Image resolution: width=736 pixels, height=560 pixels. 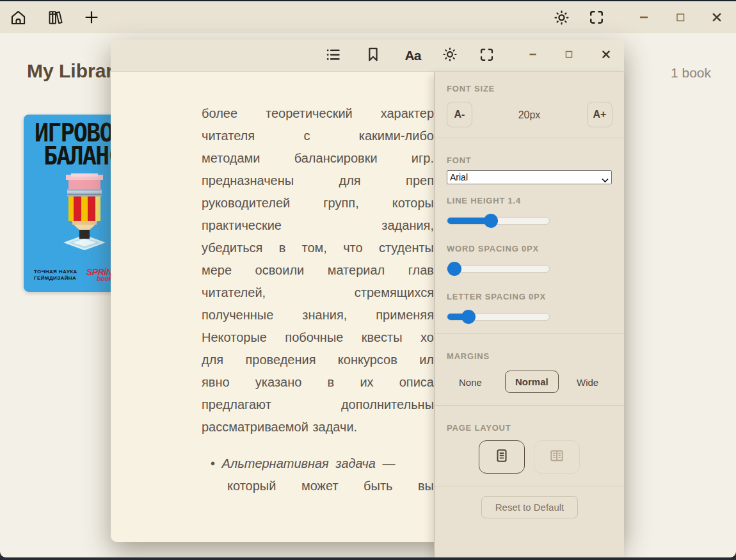 What do you see at coordinates (498, 317) in the screenshot?
I see `letter-spacing-slider` at bounding box center [498, 317].